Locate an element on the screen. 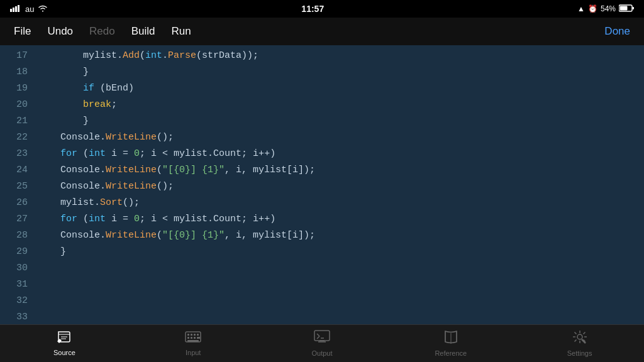  code-line: mylist.Add(int.Parse(strData)); is located at coordinates (341, 56).